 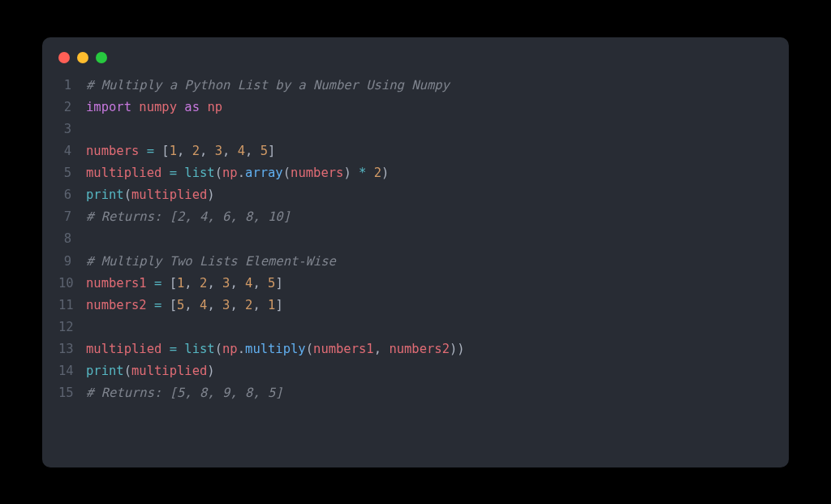 What do you see at coordinates (276, 349) in the screenshot?
I see `code-token: multiply` at bounding box center [276, 349].